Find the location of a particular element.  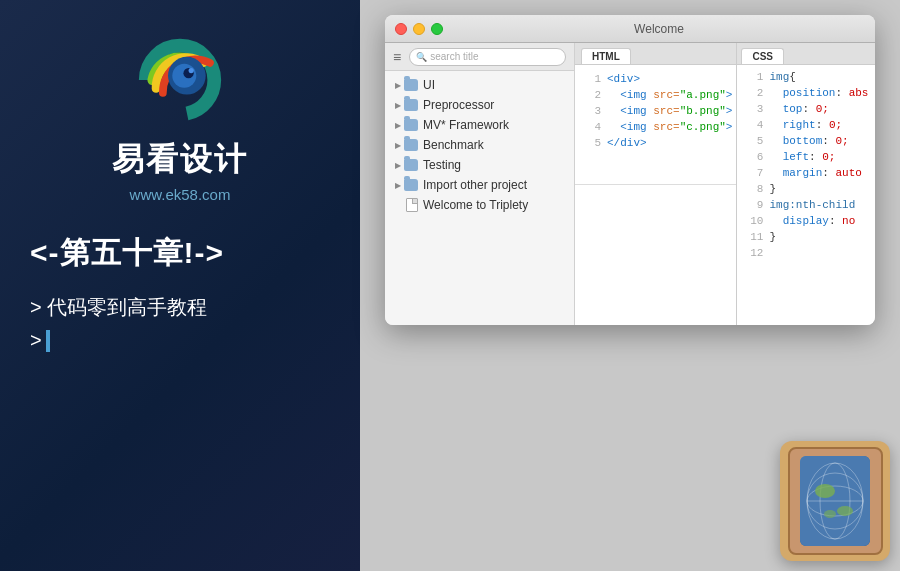

search-placeholder: search title is located at coordinates (454, 56).